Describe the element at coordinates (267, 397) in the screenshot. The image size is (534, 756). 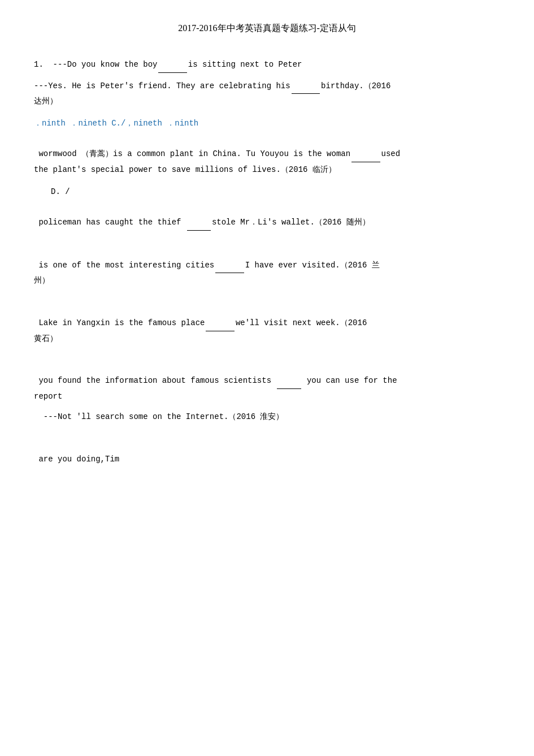
I see `question-line-6b: report` at that location.